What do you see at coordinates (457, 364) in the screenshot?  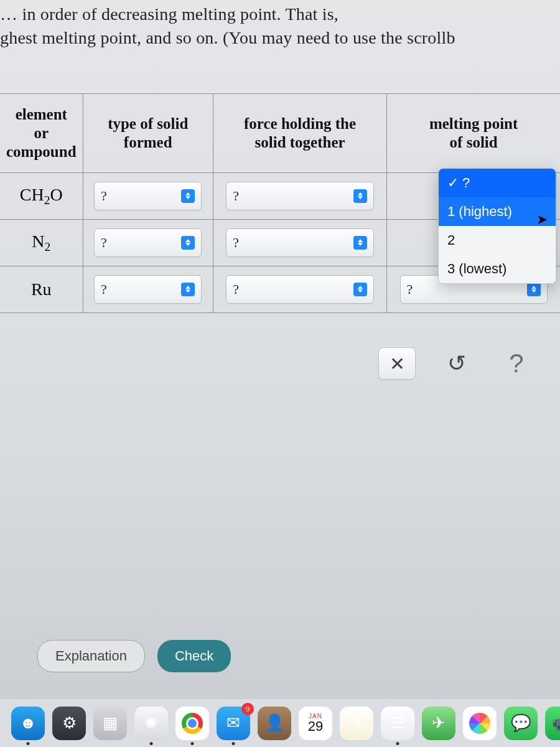 I see `undo-button: ↺` at bounding box center [457, 364].